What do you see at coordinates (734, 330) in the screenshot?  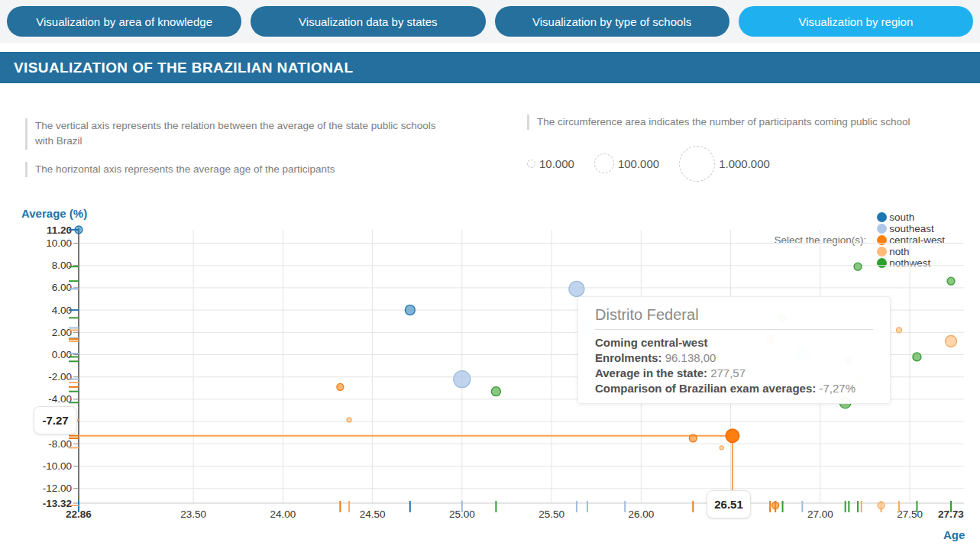 I see `tooltip-divider` at bounding box center [734, 330].